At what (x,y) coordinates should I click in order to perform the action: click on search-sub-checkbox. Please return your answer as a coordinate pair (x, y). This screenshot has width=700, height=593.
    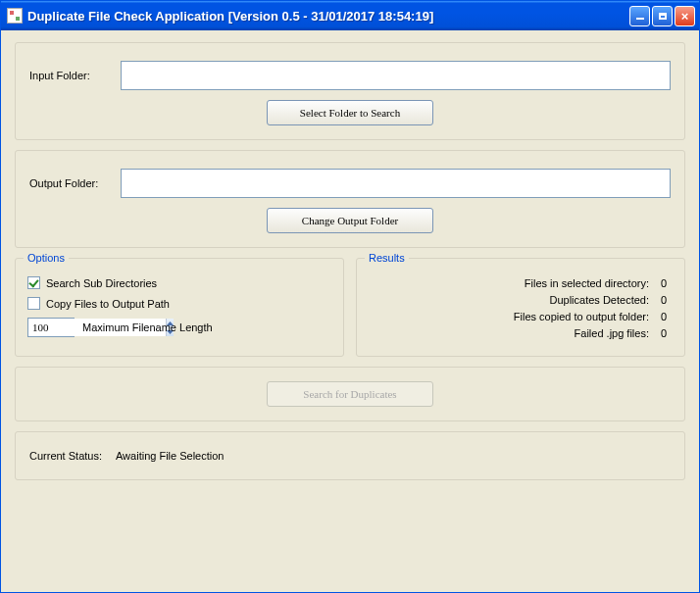
    Looking at the image, I should click on (33, 282).